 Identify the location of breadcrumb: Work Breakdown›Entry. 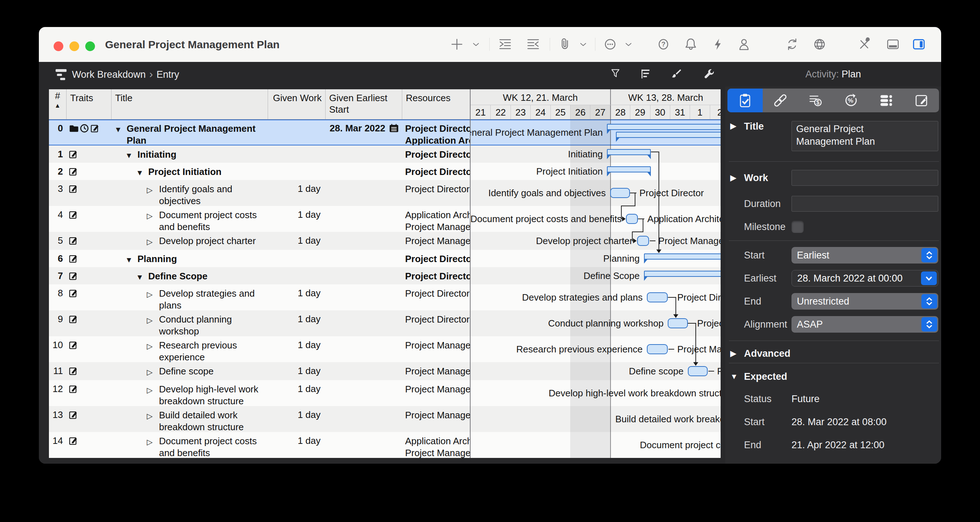
(126, 74).